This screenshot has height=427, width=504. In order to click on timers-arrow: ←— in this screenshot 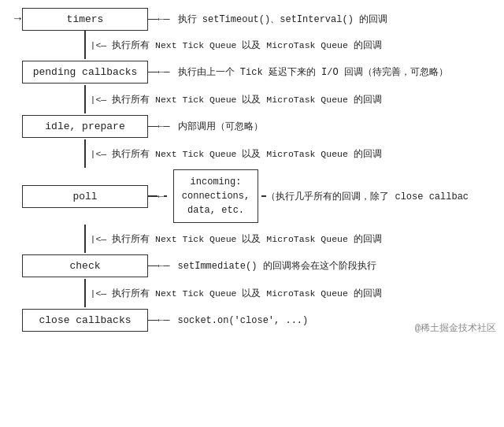, I will do `click(159, 19)`.